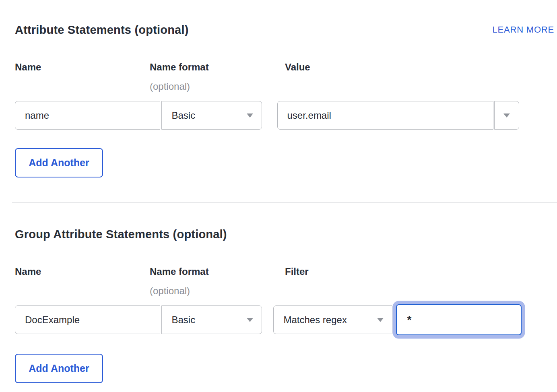 Image resolution: width=557 pixels, height=392 pixels. I want to click on section-divider, so click(285, 203).